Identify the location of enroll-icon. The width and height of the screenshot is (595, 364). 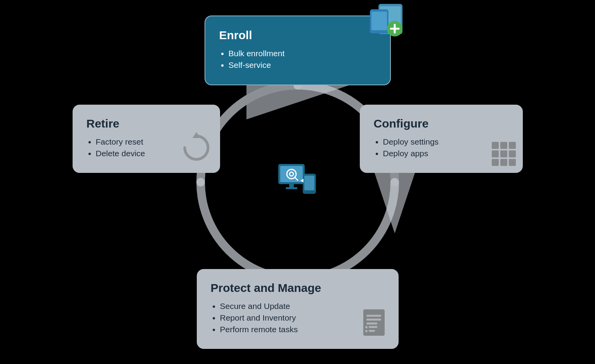
(384, 21).